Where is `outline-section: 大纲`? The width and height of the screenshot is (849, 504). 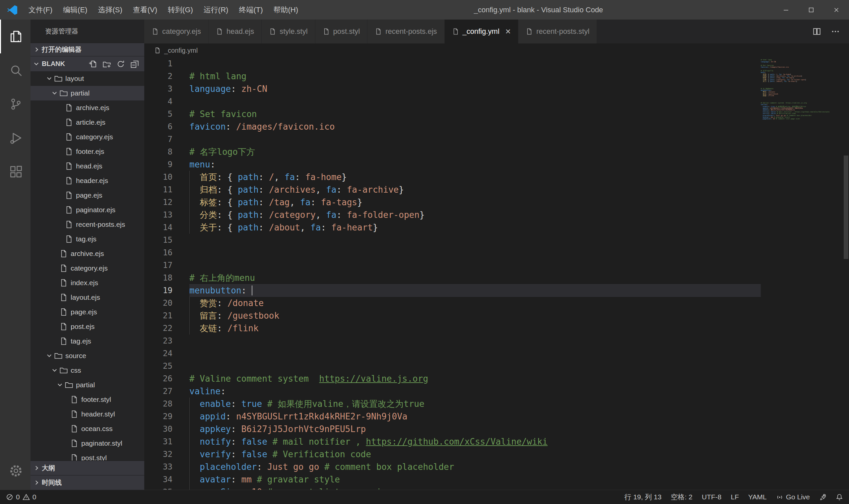 outline-section: 大纲 is located at coordinates (88, 468).